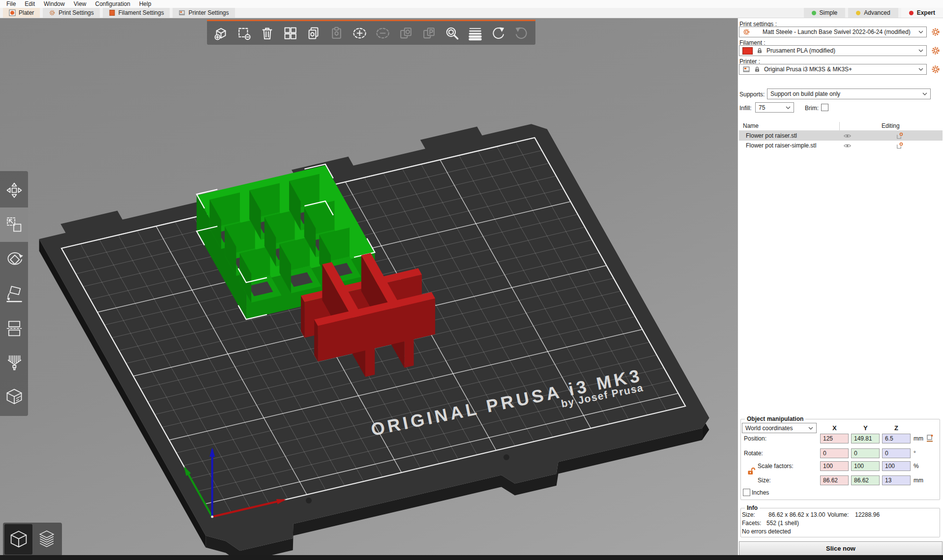 This screenshot has height=560, width=943. Describe the element at coordinates (775, 107) in the screenshot. I see `infill-select: 75` at that location.